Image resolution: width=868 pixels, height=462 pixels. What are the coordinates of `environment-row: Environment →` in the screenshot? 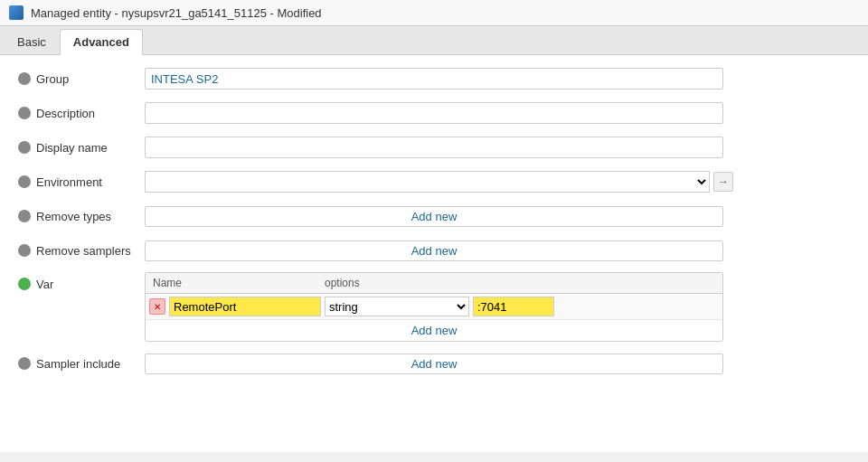 It's located at (434, 182).